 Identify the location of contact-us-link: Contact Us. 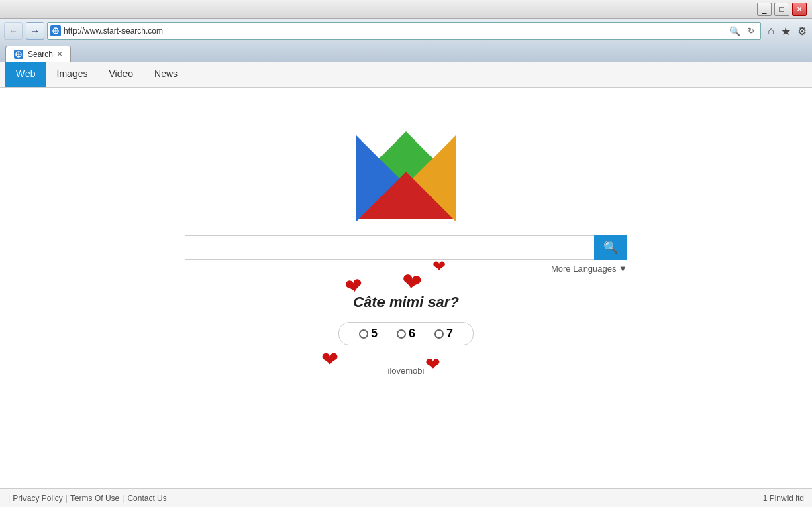
(146, 498).